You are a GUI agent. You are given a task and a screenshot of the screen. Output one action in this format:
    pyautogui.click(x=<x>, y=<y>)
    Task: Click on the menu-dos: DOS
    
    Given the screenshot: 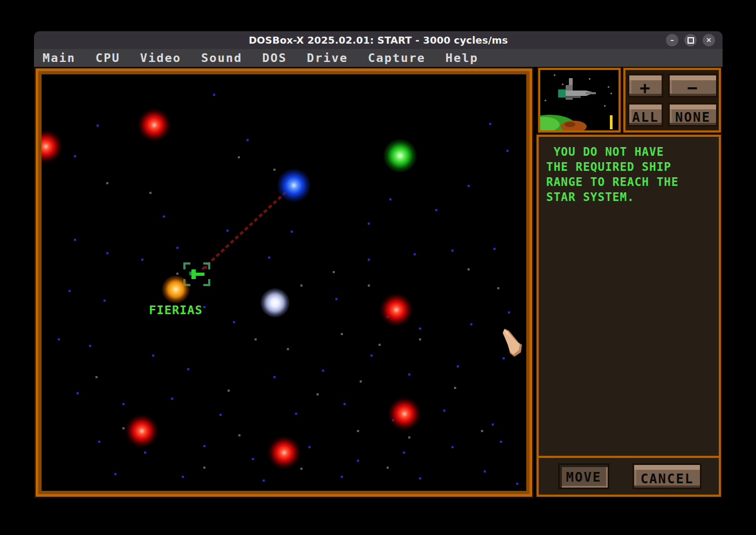 What is the action you would take?
    pyautogui.click(x=274, y=58)
    